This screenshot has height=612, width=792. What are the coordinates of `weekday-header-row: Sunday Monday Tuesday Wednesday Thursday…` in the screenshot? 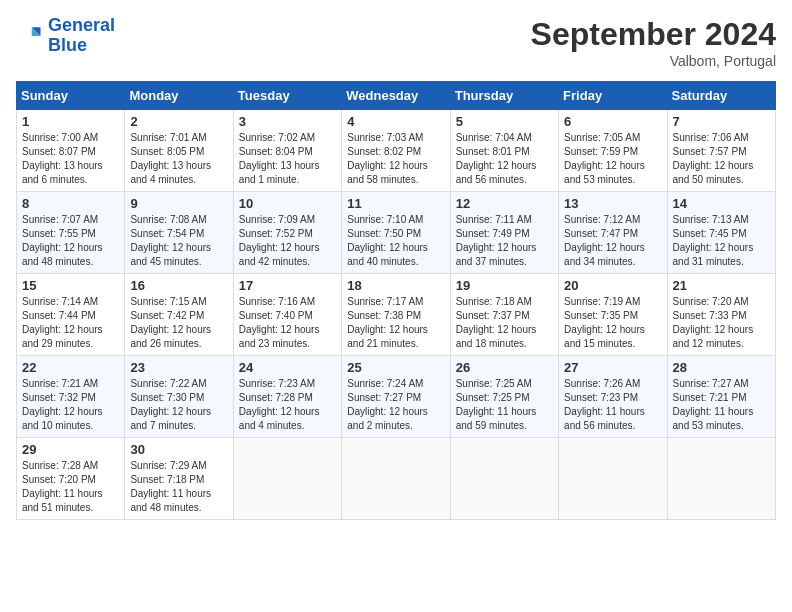 It's located at (396, 96).